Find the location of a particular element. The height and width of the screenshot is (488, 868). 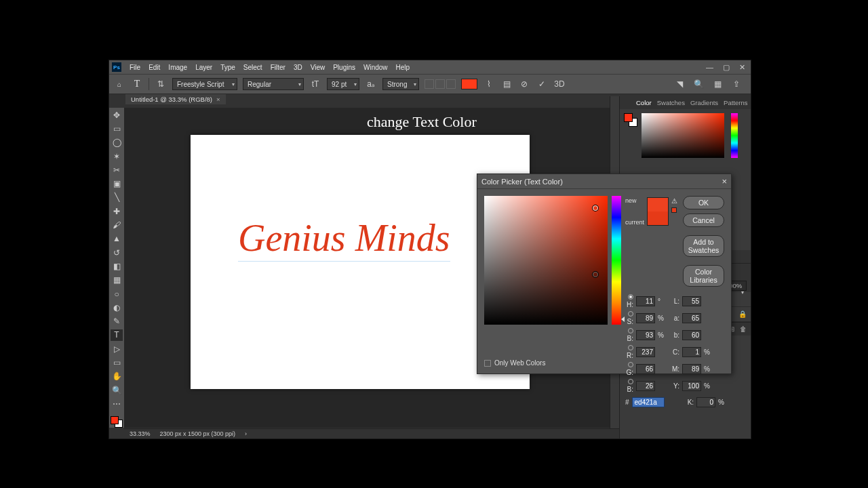

g-input is located at coordinates (646, 369).